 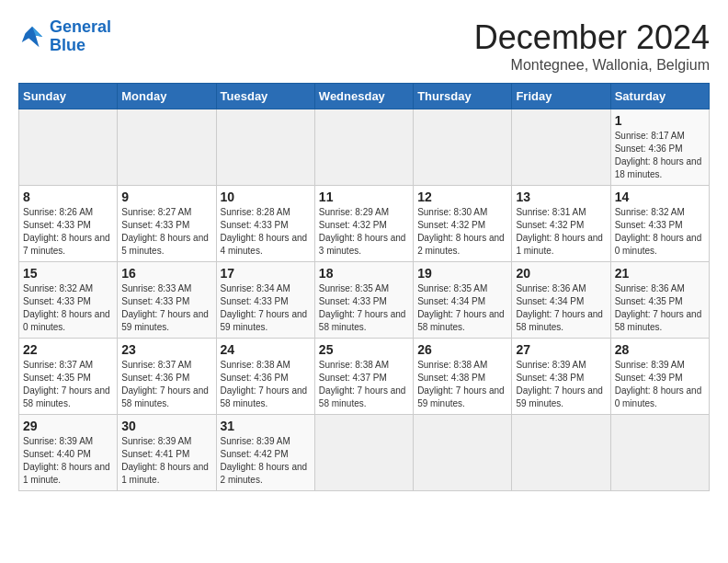 I want to click on calendar-header-row: SundayMondayTuesdayWednesdayThursdayFrid…, so click(x=364, y=97).